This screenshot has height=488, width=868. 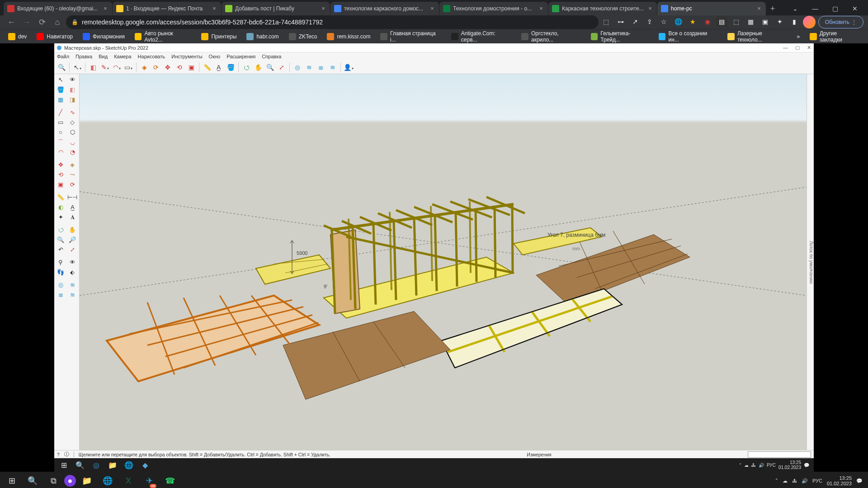 What do you see at coordinates (231, 67) in the screenshot?
I see `paint-icon: 🪣` at bounding box center [231, 67].